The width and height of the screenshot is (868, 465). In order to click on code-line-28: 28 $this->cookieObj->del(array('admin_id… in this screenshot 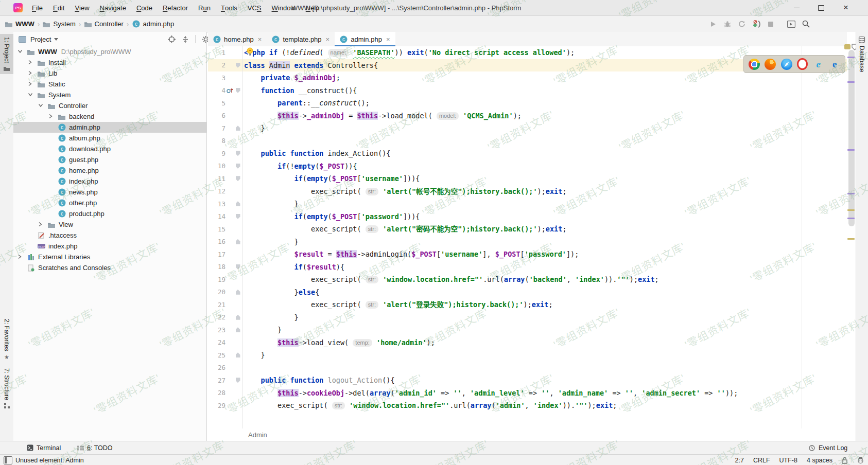, I will do `click(527, 393)`.